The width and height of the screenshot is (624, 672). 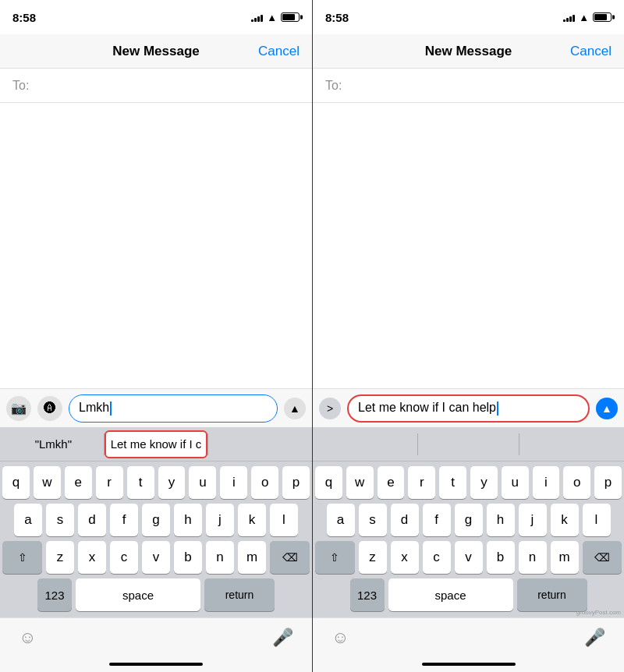 What do you see at coordinates (452, 483) in the screenshot?
I see `key-t-right: t` at bounding box center [452, 483].